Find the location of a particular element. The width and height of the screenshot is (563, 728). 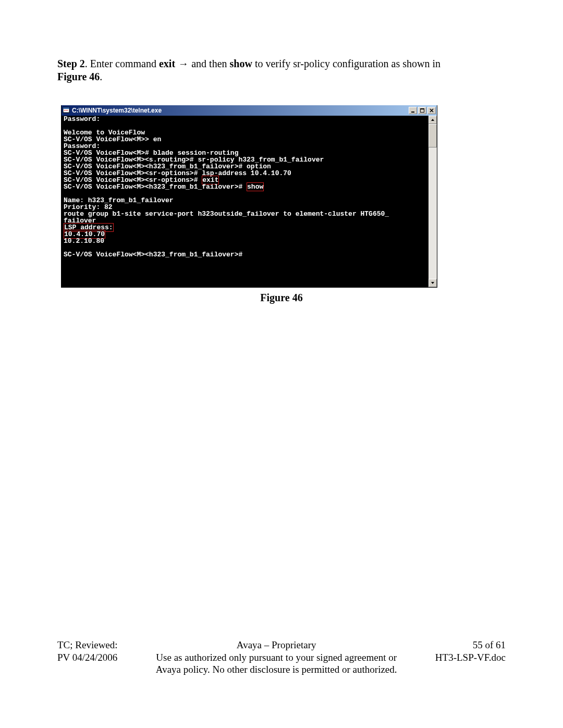

close-button is located at coordinates (432, 110).